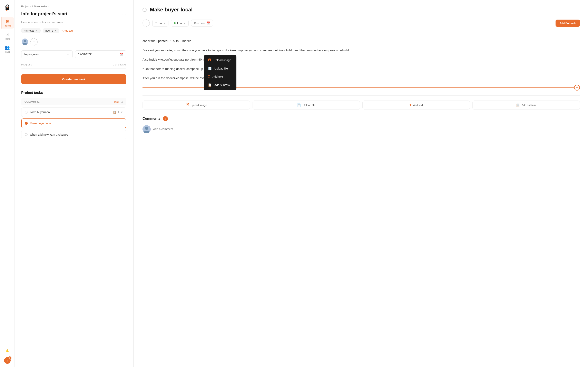 The height and width of the screenshot is (367, 588). Describe the element at coordinates (41, 123) in the screenshot. I see `task-name-active: Make buyer local` at that location.